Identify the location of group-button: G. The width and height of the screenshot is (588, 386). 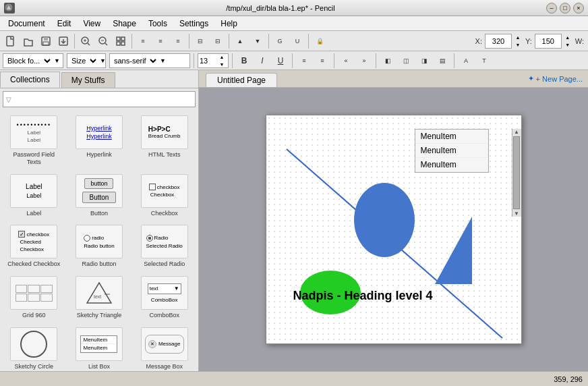
(280, 41).